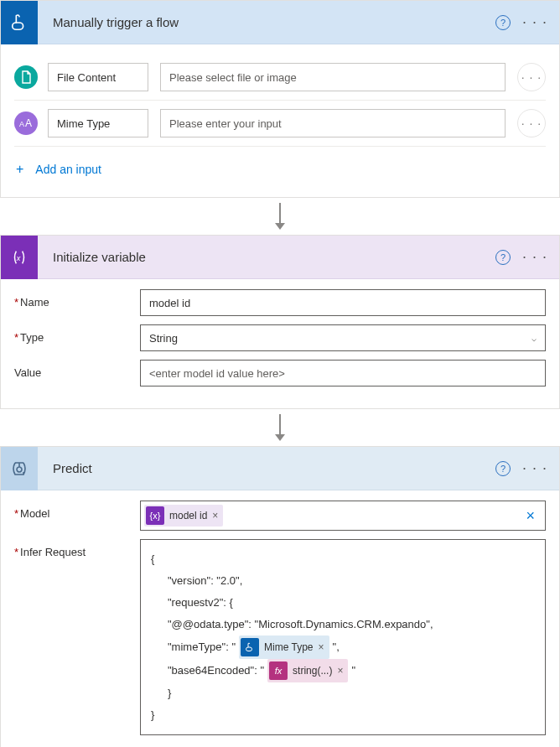 The image size is (560, 747). Describe the element at coordinates (69, 169) in the screenshot. I see `add-input-label: Add an input` at that location.